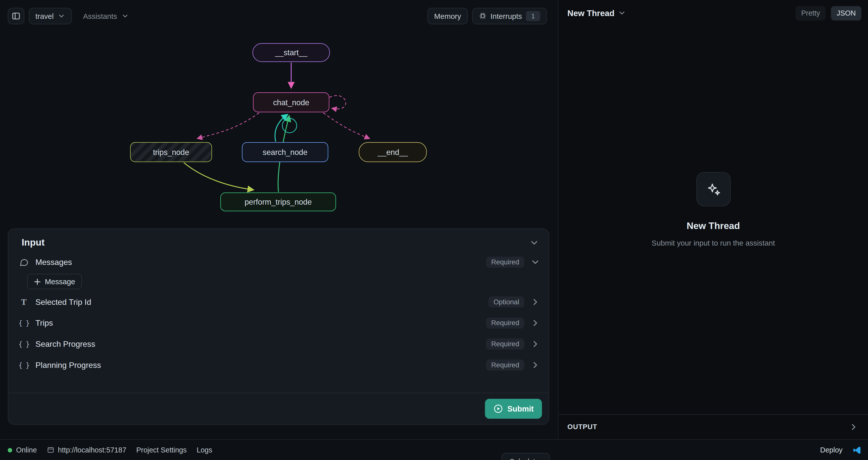 This screenshot has height=460, width=868. I want to click on empty-state-subtitle: Submit your input to run the assistant, so click(713, 243).